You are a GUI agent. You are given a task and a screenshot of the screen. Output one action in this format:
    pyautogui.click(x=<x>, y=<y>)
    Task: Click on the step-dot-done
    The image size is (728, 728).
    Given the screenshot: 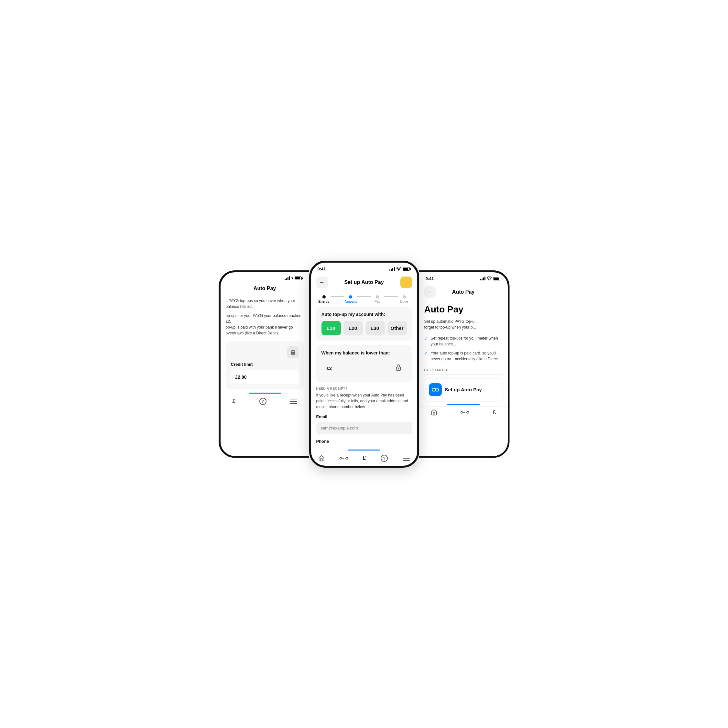 What is the action you would take?
    pyautogui.click(x=404, y=297)
    